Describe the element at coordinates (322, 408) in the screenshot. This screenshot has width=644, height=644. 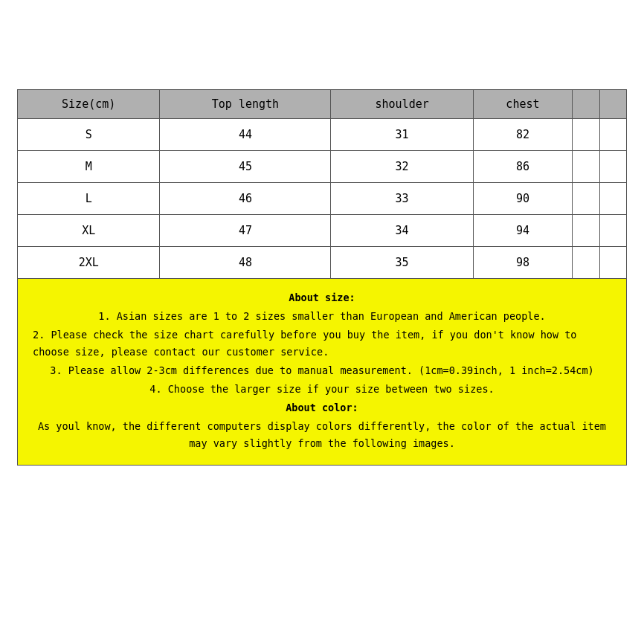
I see `about-color-title: About color:` at that location.